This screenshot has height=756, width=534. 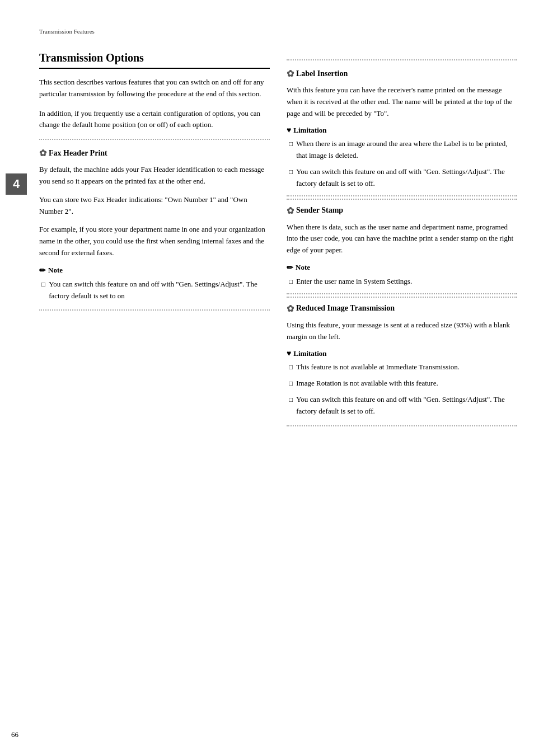 What do you see at coordinates (402, 426) in the screenshot?
I see `divider-right-bottom` at bounding box center [402, 426].